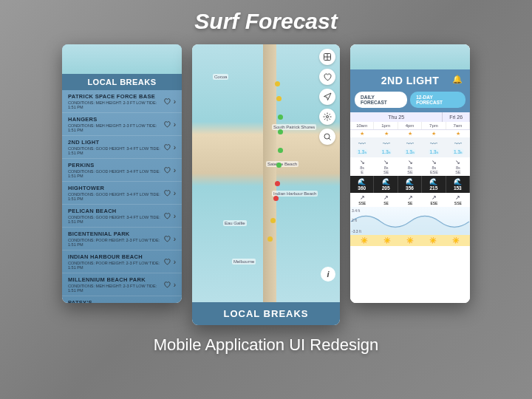 Image resolution: width=532 pixels, height=399 pixels. What do you see at coordinates (115, 211) in the screenshot?
I see `break-name: PELICAN BEACH` at bounding box center [115, 211].